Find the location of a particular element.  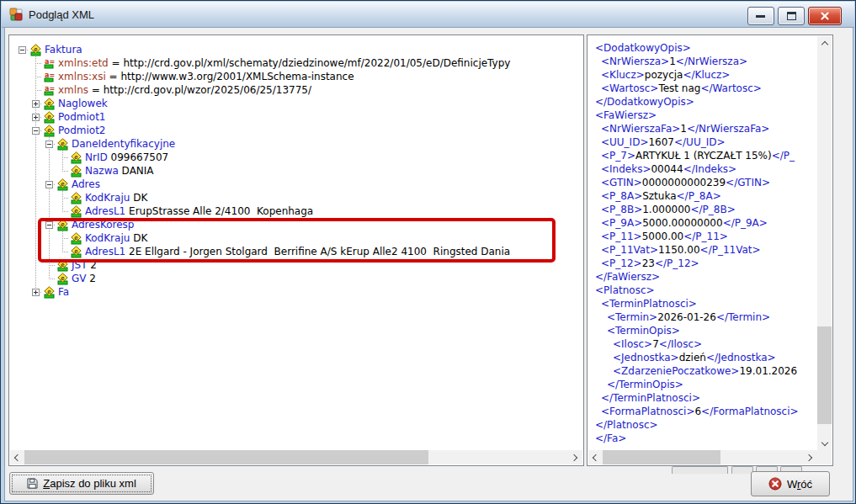

title-bar: Podgląd XML is located at coordinates (428, 15).